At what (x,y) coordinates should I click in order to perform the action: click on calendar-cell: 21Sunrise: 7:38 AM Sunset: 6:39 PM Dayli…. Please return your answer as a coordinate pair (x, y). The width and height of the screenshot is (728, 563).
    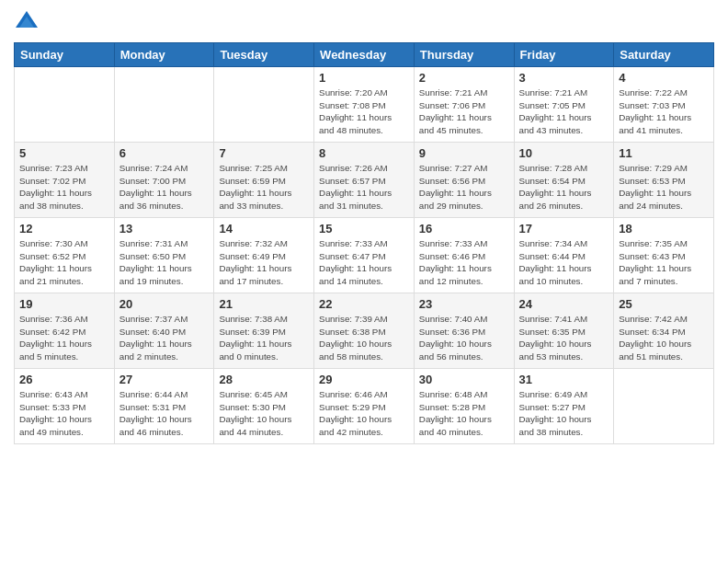
    Looking at the image, I should click on (265, 331).